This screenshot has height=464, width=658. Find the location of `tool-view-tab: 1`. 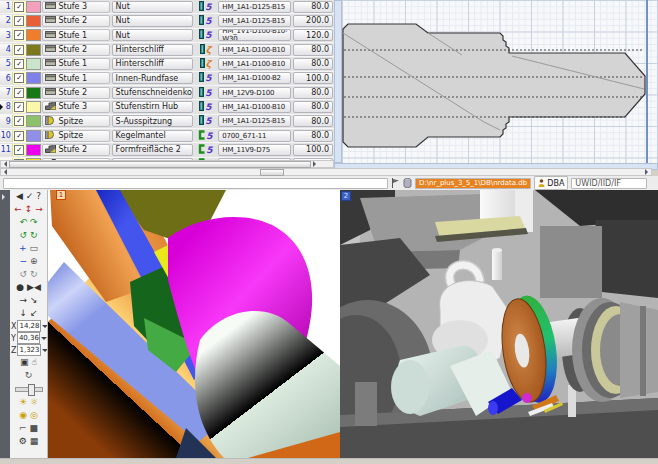

tool-view-tab: 1 is located at coordinates (61, 195).